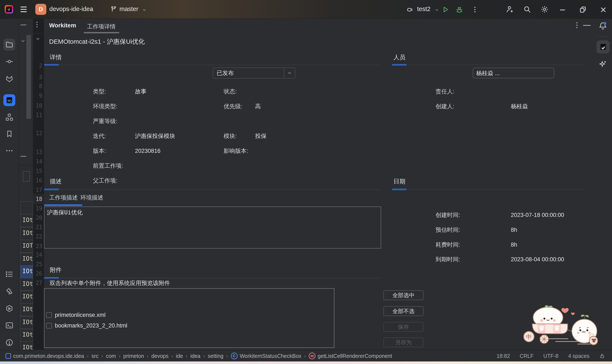  I want to click on notifications-bell-icon, so click(603, 26).